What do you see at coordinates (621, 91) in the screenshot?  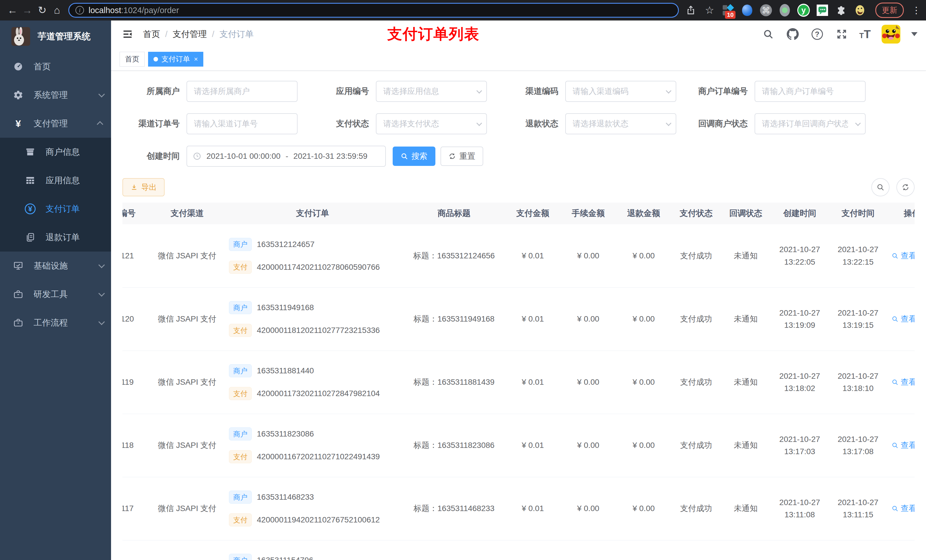 I see `channel-code-select` at bounding box center [621, 91].